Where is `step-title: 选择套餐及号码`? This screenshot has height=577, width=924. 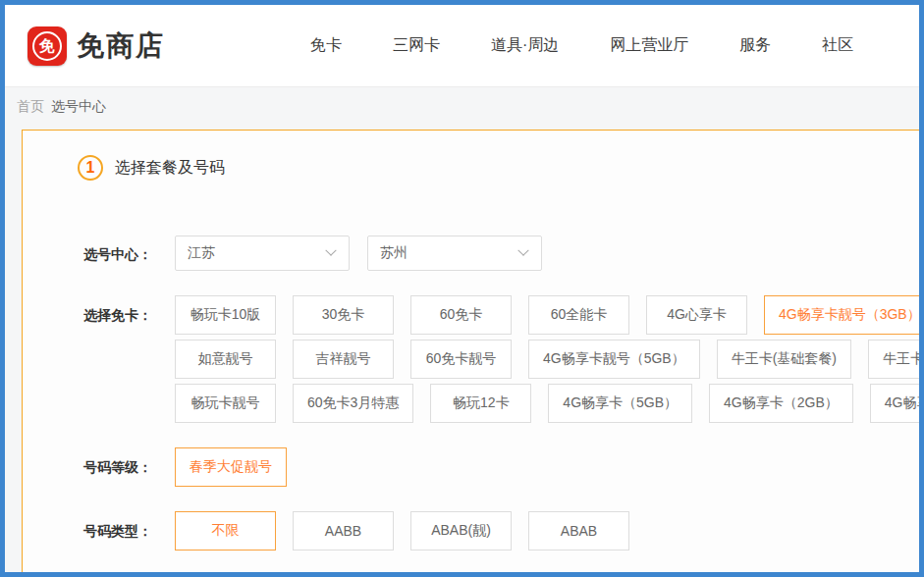 step-title: 选择套餐及号码 is located at coordinates (170, 169).